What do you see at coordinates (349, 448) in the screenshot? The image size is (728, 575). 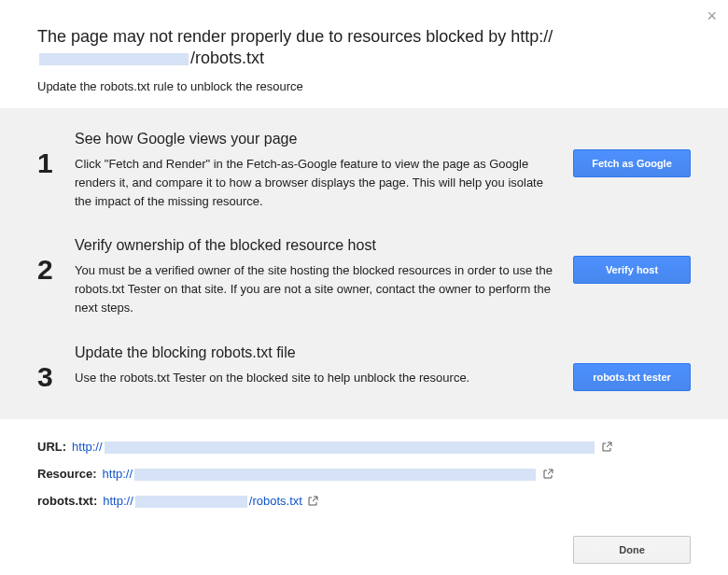 I see `redacted-url` at bounding box center [349, 448].